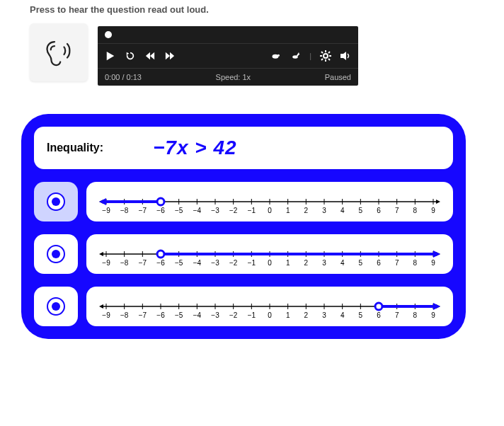 This screenshot has height=426, width=504. Describe the element at coordinates (295, 56) in the screenshot. I see `rabbit-icon` at that location.